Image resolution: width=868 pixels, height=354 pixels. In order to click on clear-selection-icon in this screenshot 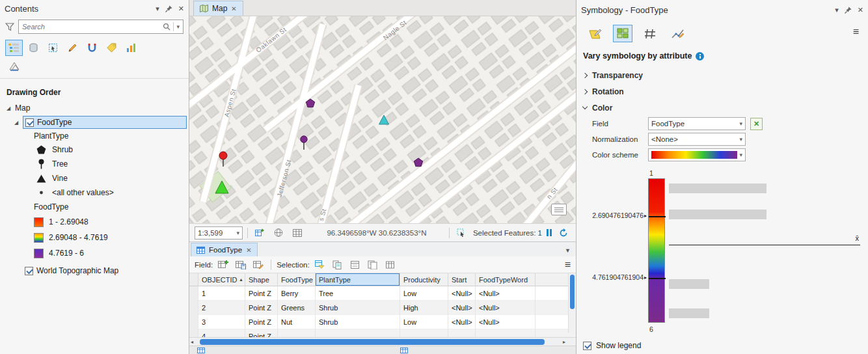, I will do `click(355, 265)`.